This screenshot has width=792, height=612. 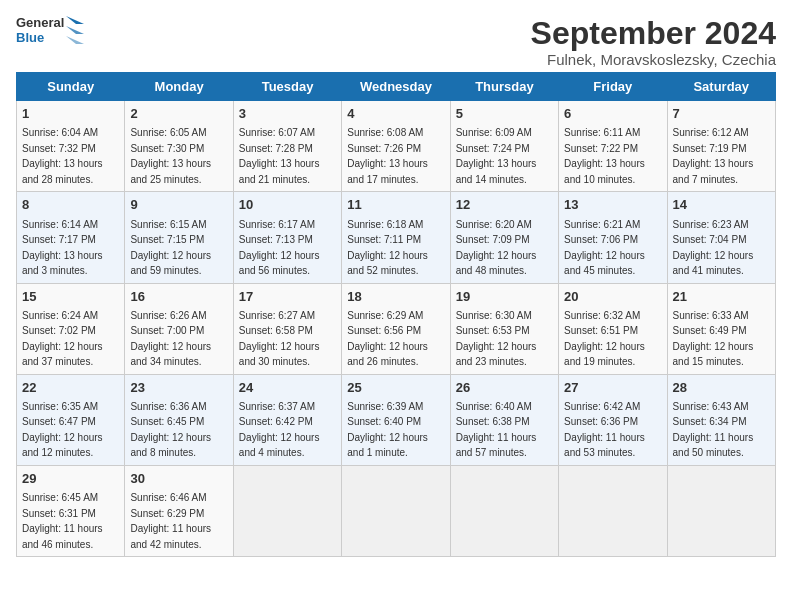 I want to click on day-info: Sunrise: 6:30 AM Sunset: 6:53 PM Dayligh…, so click(x=496, y=339).